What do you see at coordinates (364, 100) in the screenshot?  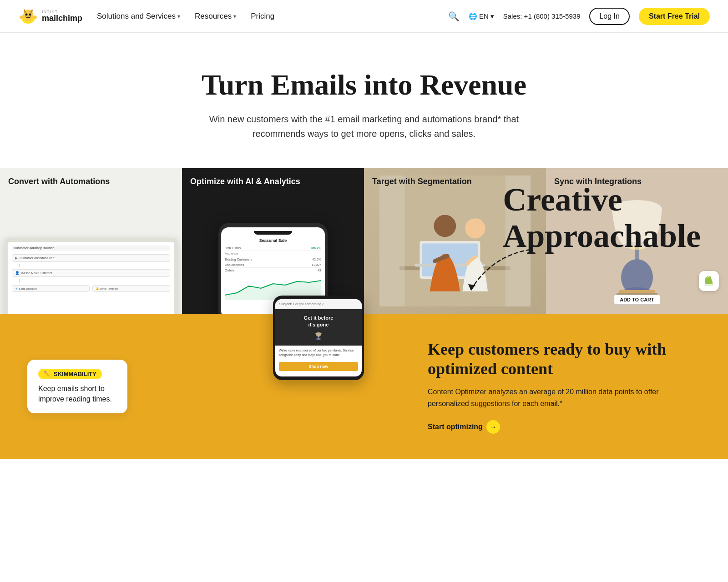 I see `hero-section: Turn Emails into Revenue Win new custome…` at bounding box center [364, 100].